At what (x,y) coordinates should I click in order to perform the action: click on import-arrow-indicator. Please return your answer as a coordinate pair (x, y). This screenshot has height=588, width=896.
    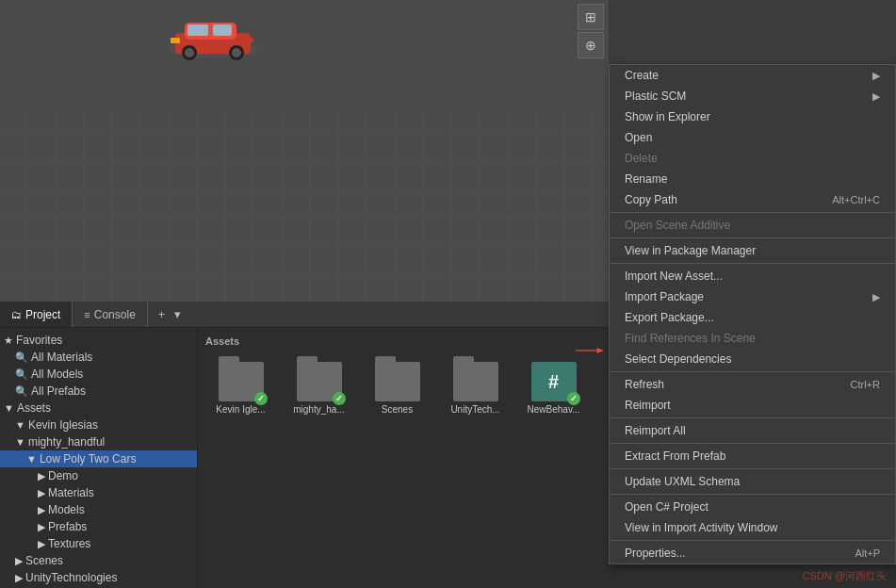
    Looking at the image, I should click on (590, 351).